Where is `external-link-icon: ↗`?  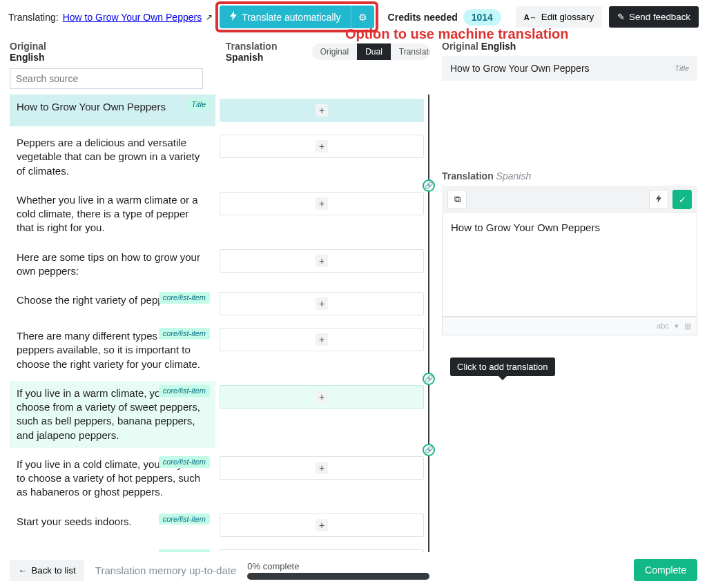
external-link-icon: ↗ is located at coordinates (209, 17).